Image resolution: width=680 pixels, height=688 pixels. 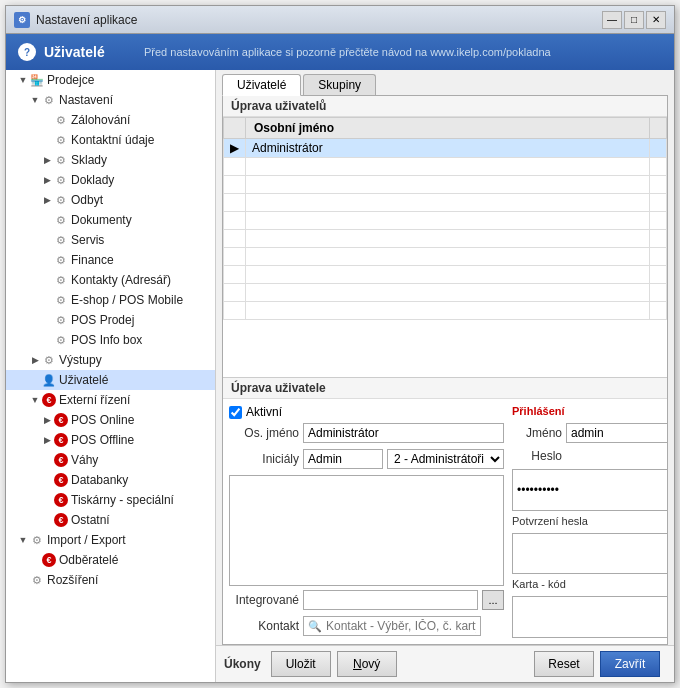 What do you see at coordinates (61, 140) in the screenshot?
I see `gear-icon-kontaktni: ⚙` at bounding box center [61, 140].